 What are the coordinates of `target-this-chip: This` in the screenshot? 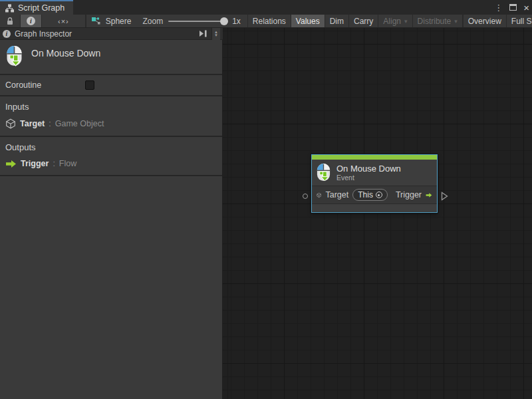 It's located at (370, 195).